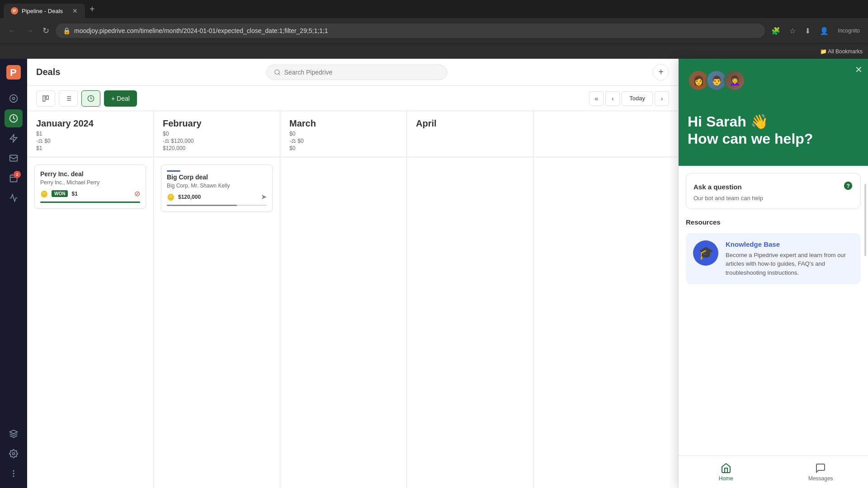 The height and width of the screenshot is (488, 868). I want to click on deal-progress-bar-bigcorp, so click(202, 205).